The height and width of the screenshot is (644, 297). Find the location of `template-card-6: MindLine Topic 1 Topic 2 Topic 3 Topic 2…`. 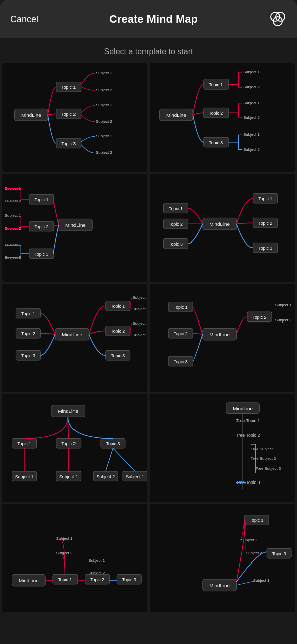

template-card-6: MindLine Topic 1 Topic 2 Topic 3 Topic 2… is located at coordinates (222, 338).